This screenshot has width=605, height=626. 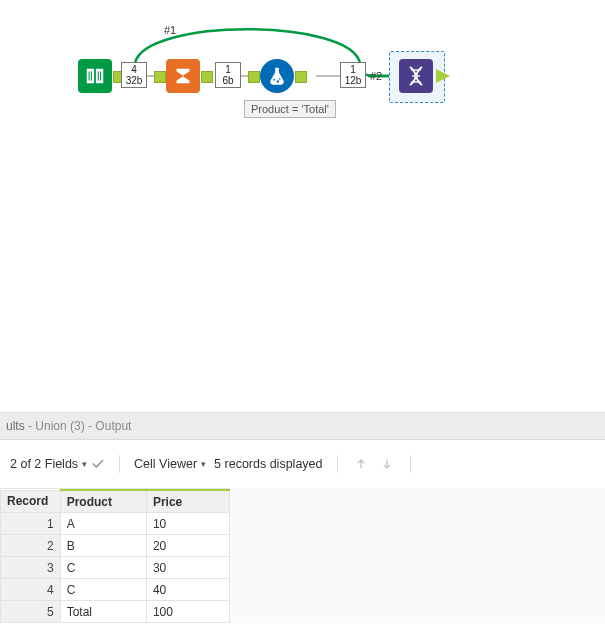 I want to click on arrow-down-icon, so click(x=387, y=464).